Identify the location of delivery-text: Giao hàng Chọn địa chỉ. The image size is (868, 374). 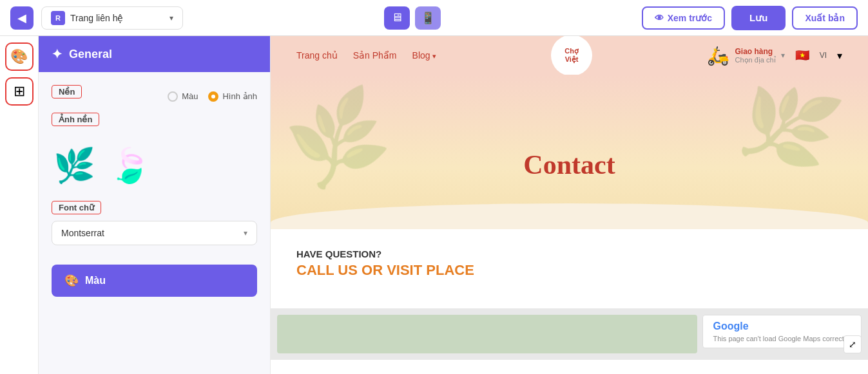
(755, 55).